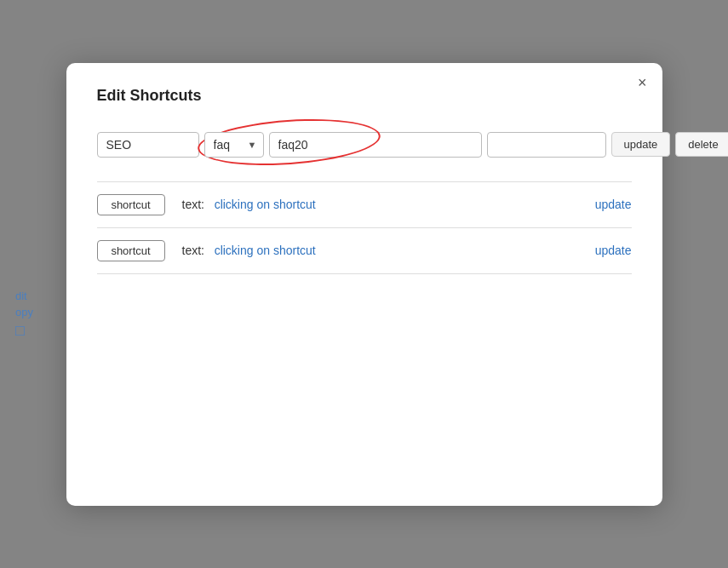 The image size is (728, 568). What do you see at coordinates (131, 204) in the screenshot?
I see `shortcut-tag-1: shortcut` at bounding box center [131, 204].